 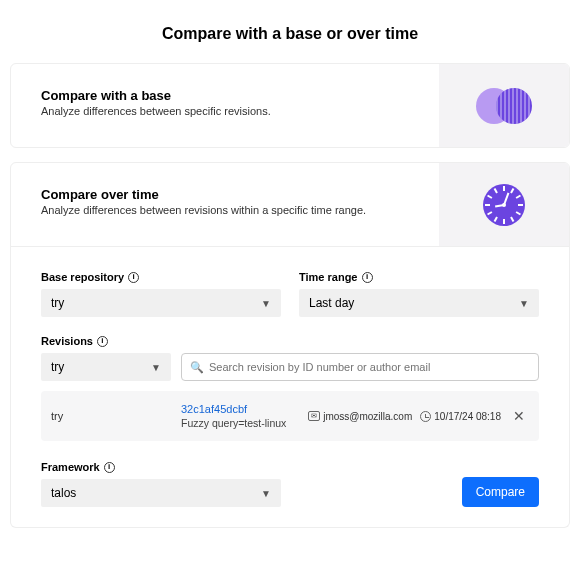 I want to click on base-repo-value: try, so click(x=58, y=303).